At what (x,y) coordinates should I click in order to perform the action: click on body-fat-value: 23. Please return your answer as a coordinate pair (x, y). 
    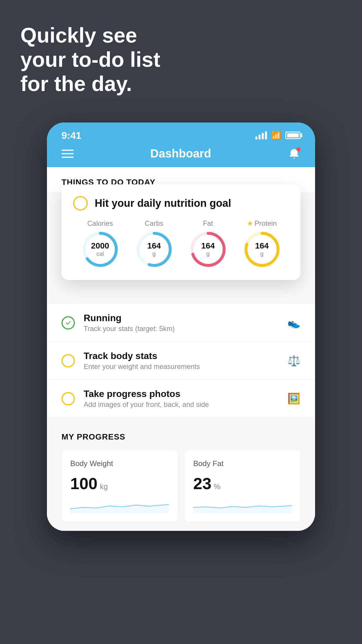
    Looking at the image, I should click on (202, 484).